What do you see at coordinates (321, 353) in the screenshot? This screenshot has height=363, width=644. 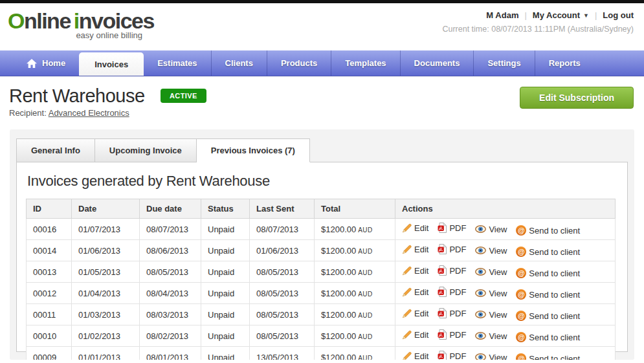 I see `invoice-row: 00009 01/01/2013 08/01/2013 Unpaid 13/05…` at bounding box center [321, 353].